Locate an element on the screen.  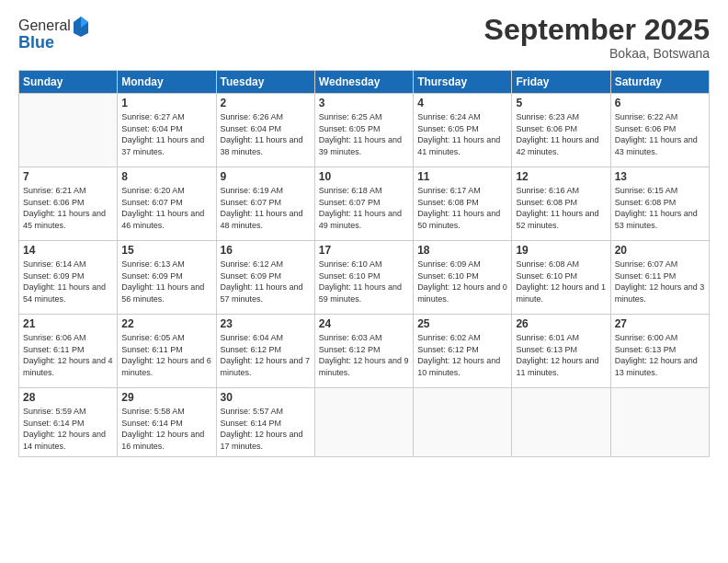
calendar-row-2: 7 Sunrise: 6:21 AM Sunset: 6:06 PM Dayli… is located at coordinates (364, 204).